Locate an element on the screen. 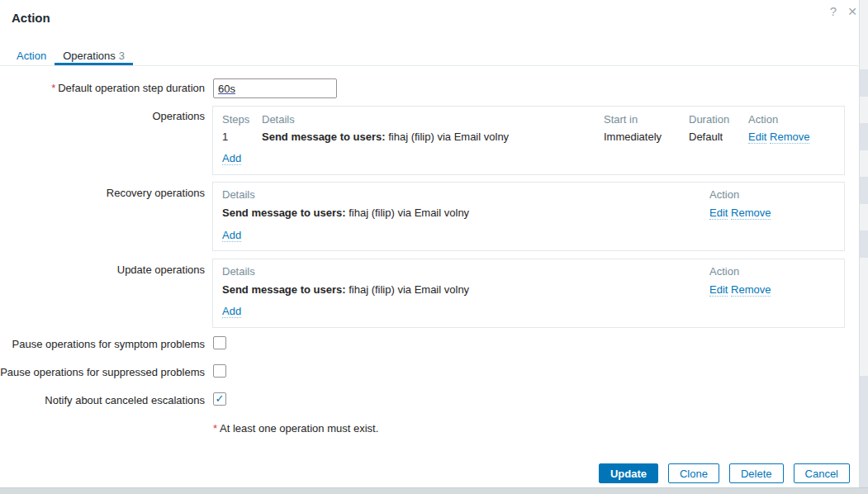  close-icon: ✕ is located at coordinates (852, 12).